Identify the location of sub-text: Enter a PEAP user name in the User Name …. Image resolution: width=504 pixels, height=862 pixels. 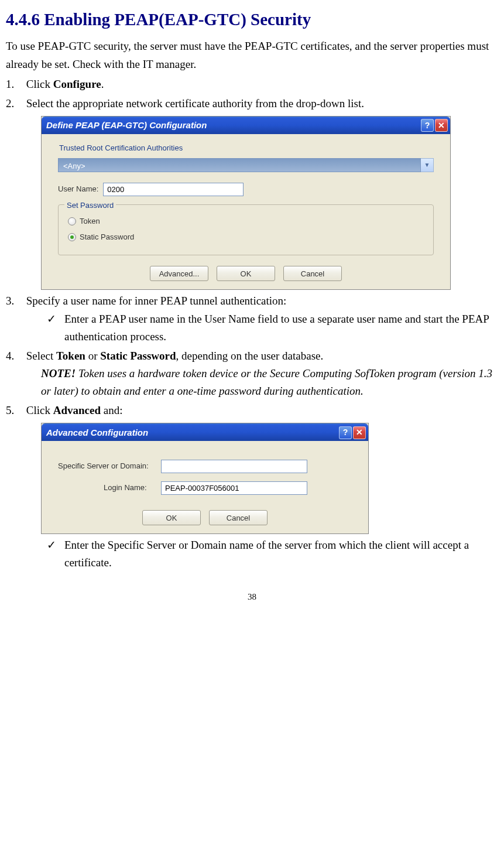
(276, 328).